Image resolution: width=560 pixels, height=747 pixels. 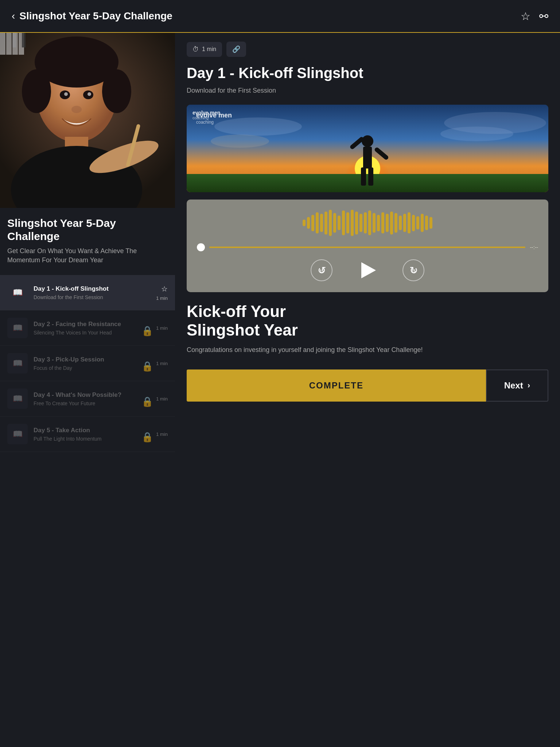 I want to click on lesson-desc: Free To Create Your Future, so click(x=93, y=403).